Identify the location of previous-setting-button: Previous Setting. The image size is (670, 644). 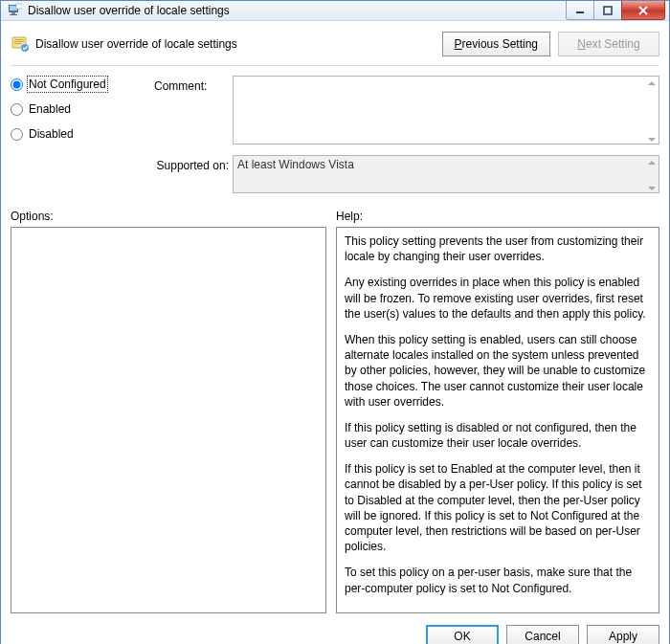
(496, 44).